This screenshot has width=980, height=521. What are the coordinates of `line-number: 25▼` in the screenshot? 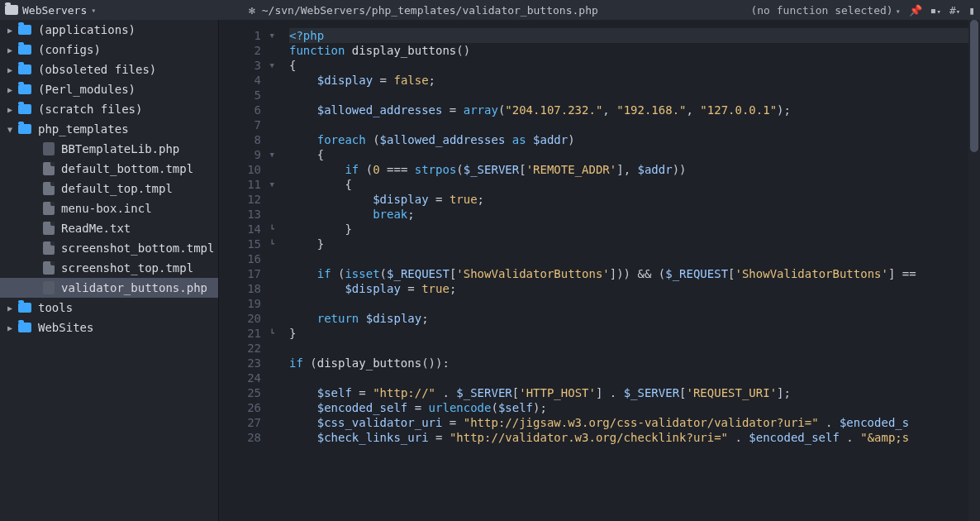 It's located at (246, 393).